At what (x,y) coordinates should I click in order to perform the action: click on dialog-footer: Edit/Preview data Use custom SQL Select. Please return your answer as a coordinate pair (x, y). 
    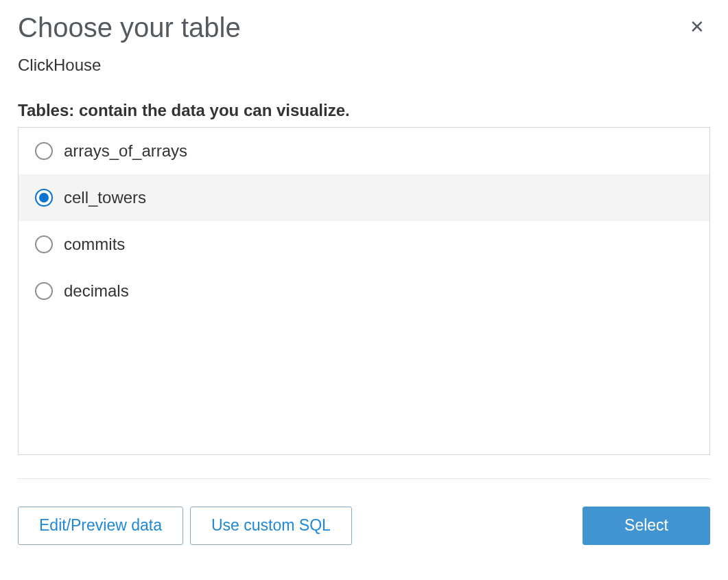
    Looking at the image, I should click on (364, 526).